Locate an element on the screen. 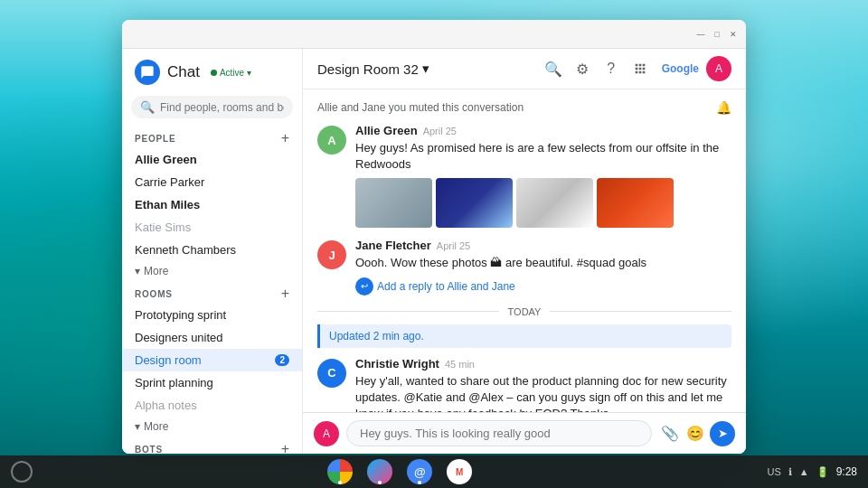  launcher-button is located at coordinates (22, 472).